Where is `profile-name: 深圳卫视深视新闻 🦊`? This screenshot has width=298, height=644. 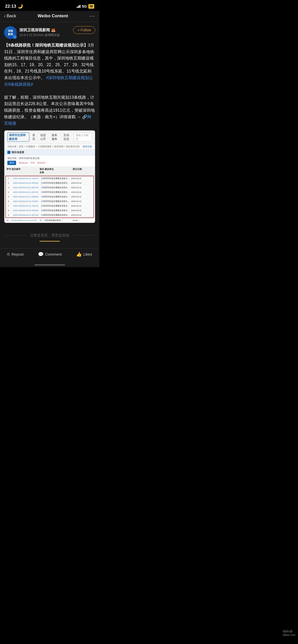 profile-name: 深圳卫视深视新闻 🦊 is located at coordinates (40, 30).